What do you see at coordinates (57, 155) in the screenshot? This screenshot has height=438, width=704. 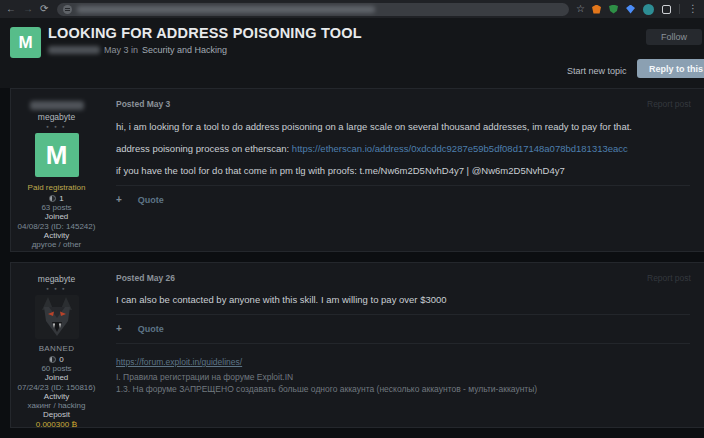 I see `member-avatar: M` at bounding box center [57, 155].